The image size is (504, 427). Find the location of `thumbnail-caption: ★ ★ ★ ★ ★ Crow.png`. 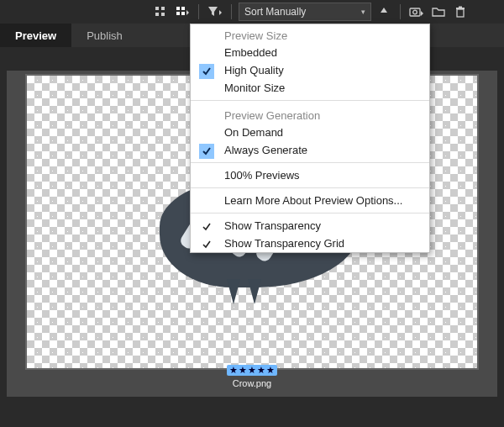

thumbnail-caption: ★ ★ ★ ★ ★ Crow.png is located at coordinates (252, 377).